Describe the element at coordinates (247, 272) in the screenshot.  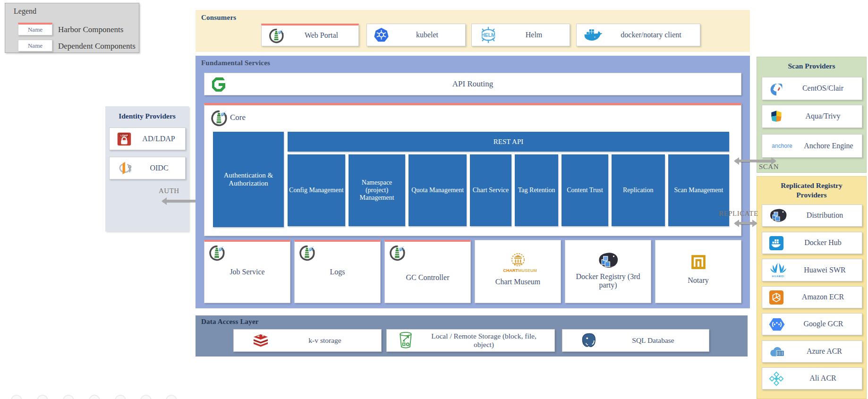
I see `node-label: Job Service` at that location.